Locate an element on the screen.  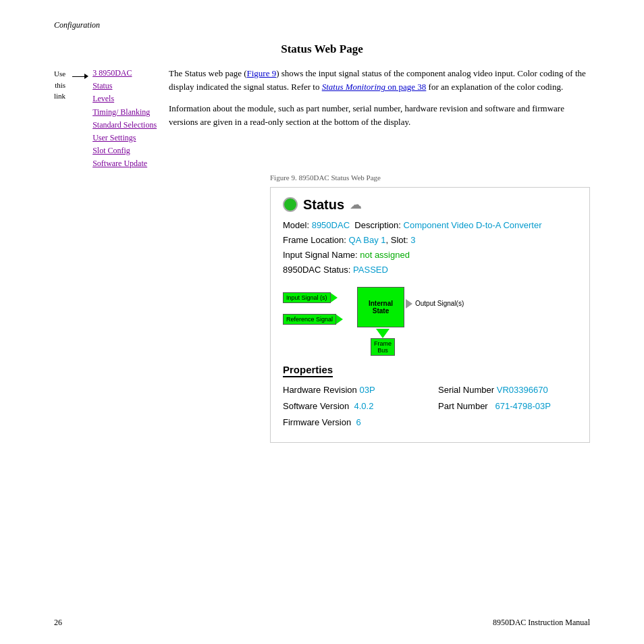
use-this-link-label: Use this link is located at coordinates (59, 84).